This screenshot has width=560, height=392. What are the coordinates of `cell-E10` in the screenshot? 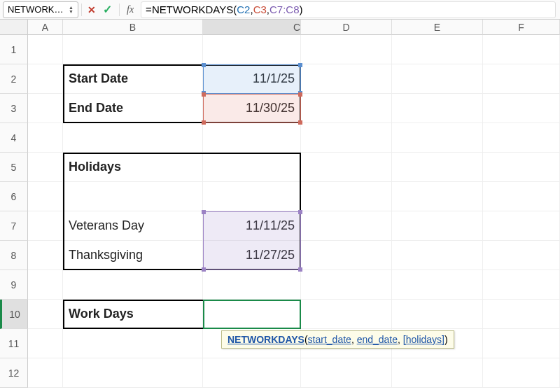 It's located at (438, 314).